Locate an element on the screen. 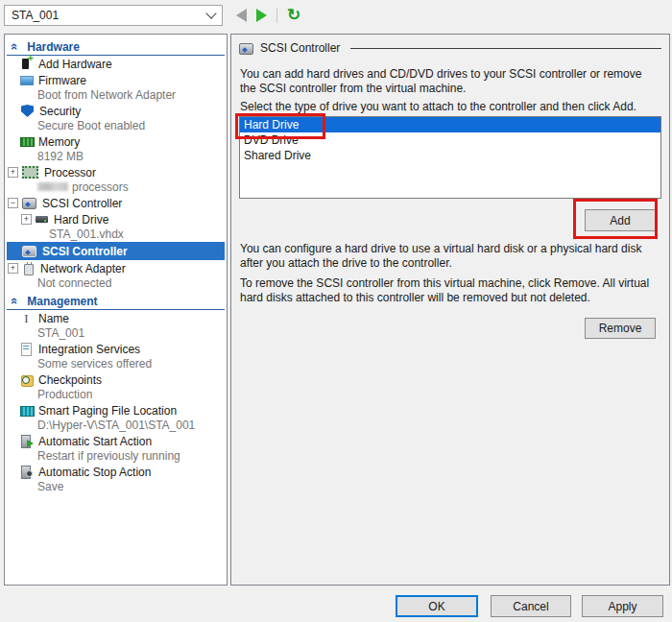 Image resolution: width=672 pixels, height=622 pixels. auto-stop-subtext: Save is located at coordinates (115, 488).